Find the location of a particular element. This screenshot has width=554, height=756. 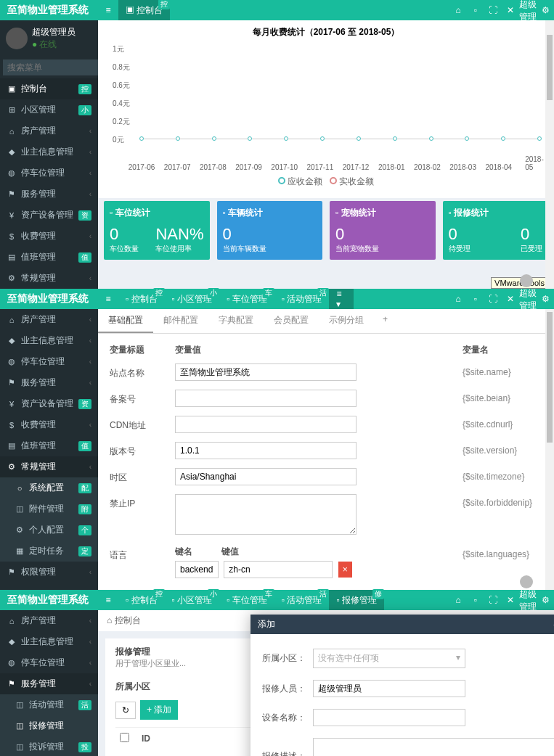

config-tab: 字典配置 is located at coordinates (236, 321).